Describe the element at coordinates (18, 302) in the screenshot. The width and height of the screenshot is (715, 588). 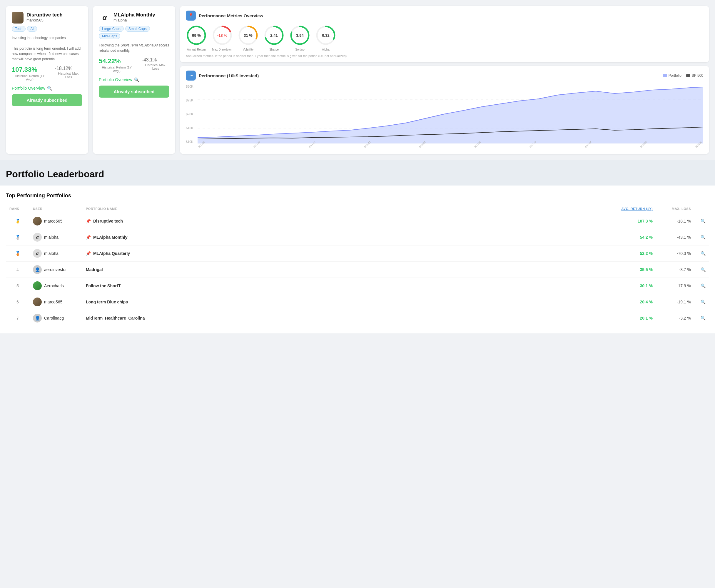
I see `rank-6: 6` at that location.